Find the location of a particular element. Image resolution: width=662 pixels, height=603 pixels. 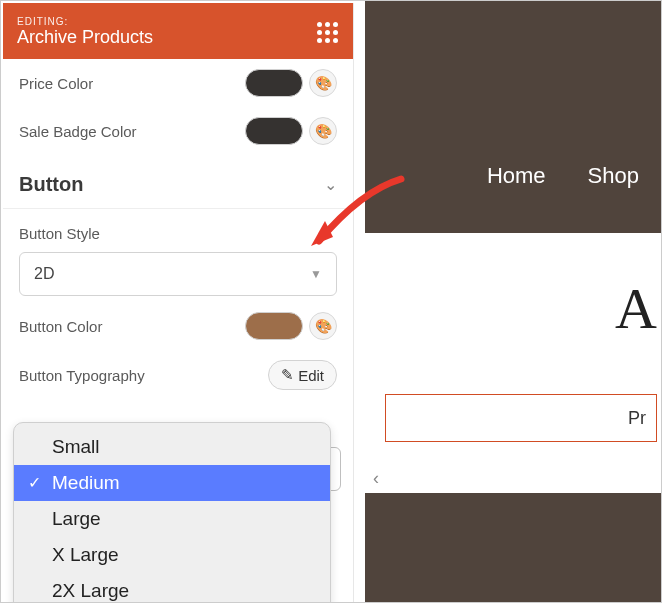

widgets-grid-icon is located at coordinates (327, 32).